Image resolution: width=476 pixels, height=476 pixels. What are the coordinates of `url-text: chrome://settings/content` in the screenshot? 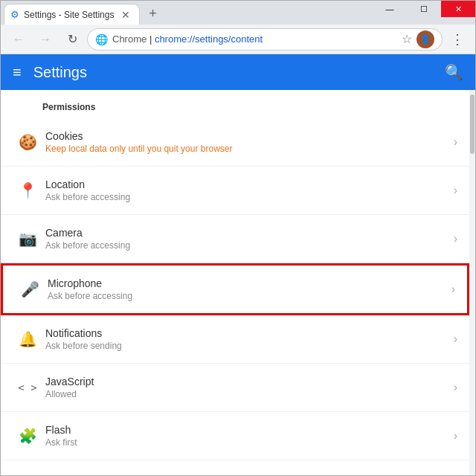 It's located at (208, 39).